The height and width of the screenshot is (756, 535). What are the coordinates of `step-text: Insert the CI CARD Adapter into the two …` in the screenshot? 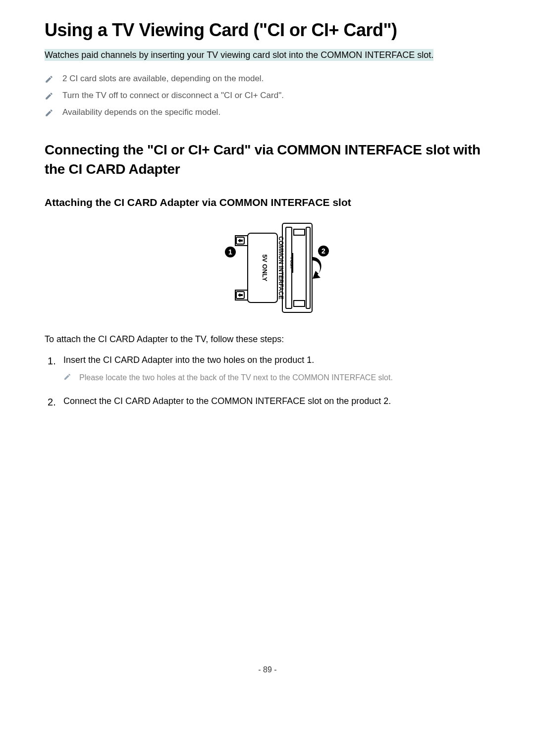 It's located at (189, 360).